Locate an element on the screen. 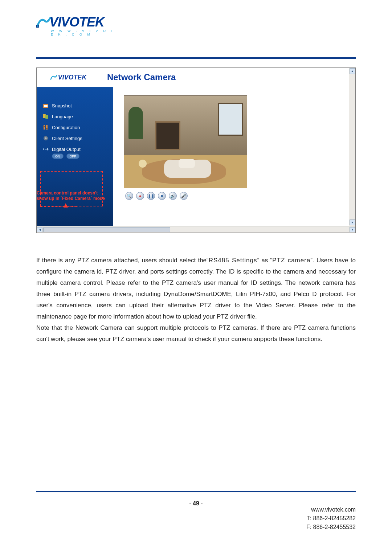  scroll-left-button: ◂ is located at coordinates (40, 230).